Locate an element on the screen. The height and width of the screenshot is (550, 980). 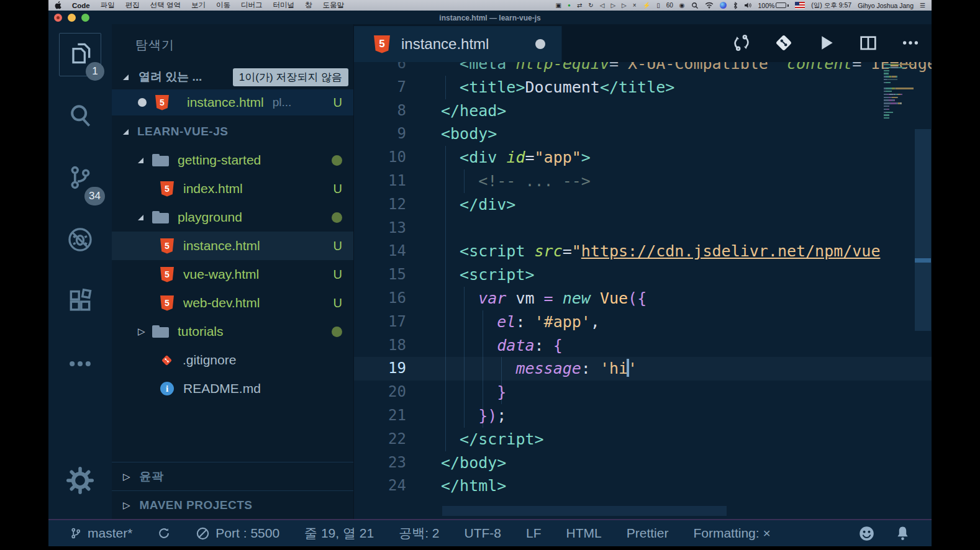
menu-app: Code is located at coordinates (81, 6).